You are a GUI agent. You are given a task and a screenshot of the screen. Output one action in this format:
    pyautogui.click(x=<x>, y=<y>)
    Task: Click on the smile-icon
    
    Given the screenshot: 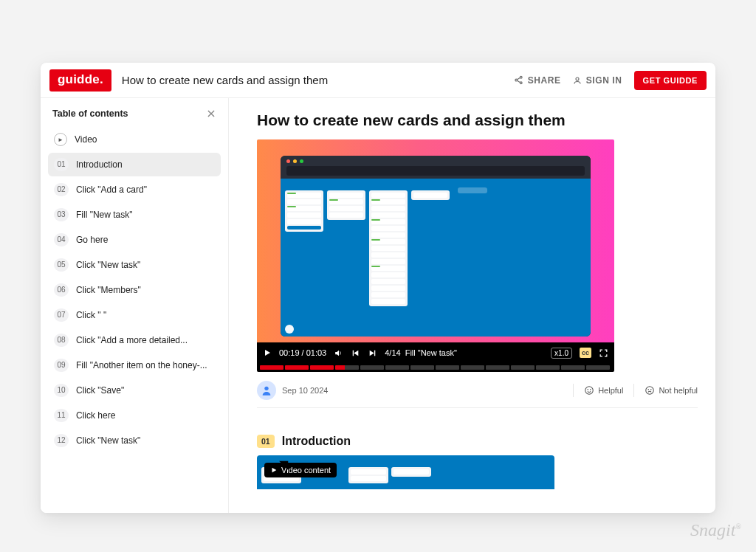 What is the action you would take?
    pyautogui.click(x=589, y=390)
    